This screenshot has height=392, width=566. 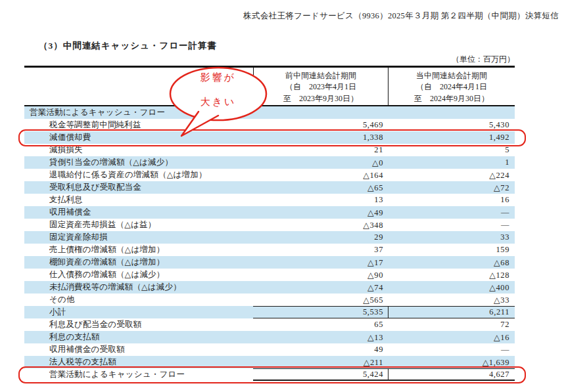 What do you see at coordinates (451, 163) in the screenshot?
I see `curr-period-value: 1` at bounding box center [451, 163].